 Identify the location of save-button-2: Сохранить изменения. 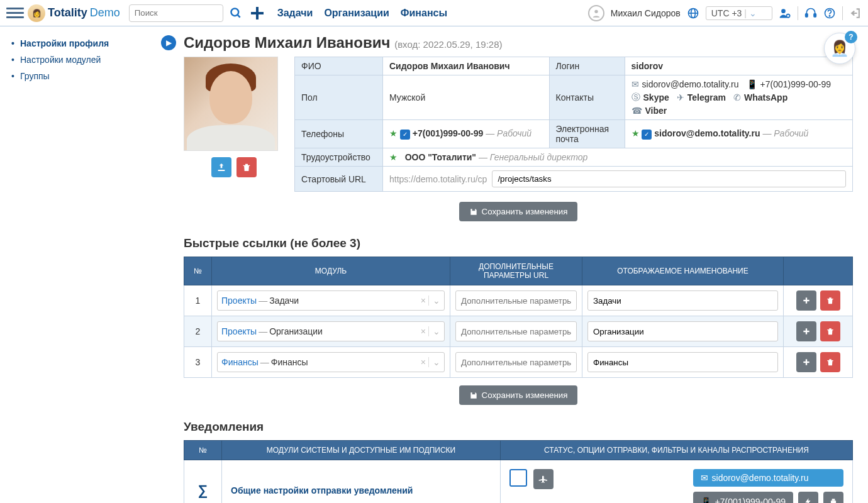
(518, 395).